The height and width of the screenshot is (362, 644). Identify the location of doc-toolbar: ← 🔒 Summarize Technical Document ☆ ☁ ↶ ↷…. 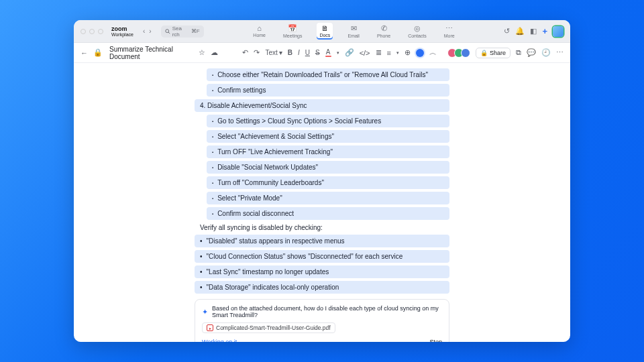
(322, 53).